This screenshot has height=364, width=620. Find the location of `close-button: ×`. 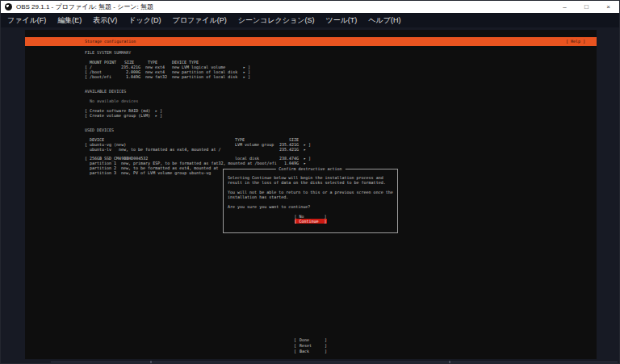

close-button: × is located at coordinates (609, 6).